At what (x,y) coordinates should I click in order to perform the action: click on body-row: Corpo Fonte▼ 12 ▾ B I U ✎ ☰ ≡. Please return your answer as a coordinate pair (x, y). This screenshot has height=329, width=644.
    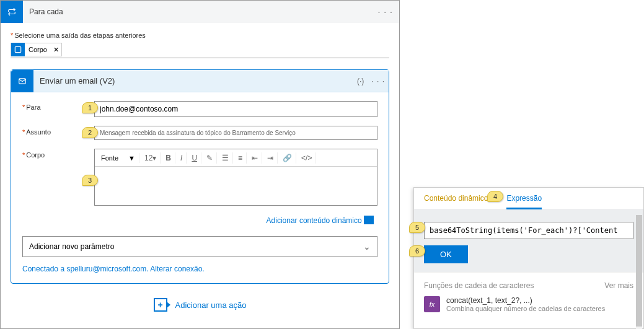
    Looking at the image, I should click on (200, 177).